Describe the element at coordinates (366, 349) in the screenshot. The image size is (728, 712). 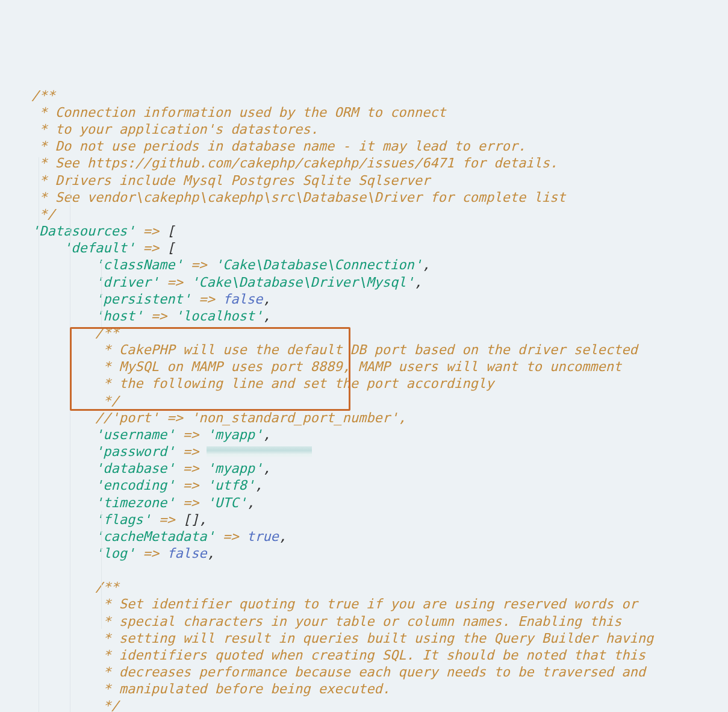
I see `comment-line: * CakePHP will use the default DB port b…` at that location.